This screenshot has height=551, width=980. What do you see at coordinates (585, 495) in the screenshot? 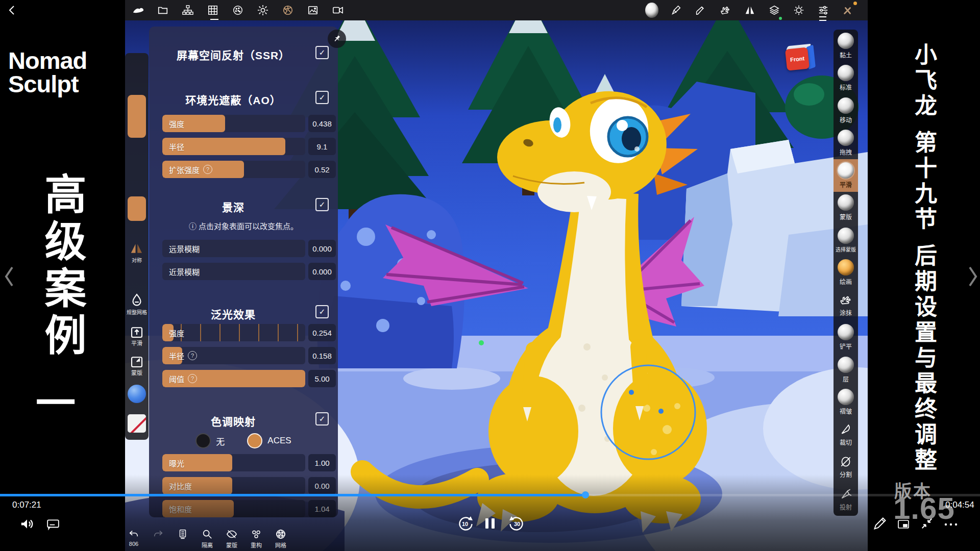
I see `video-progress-knob` at bounding box center [585, 495].